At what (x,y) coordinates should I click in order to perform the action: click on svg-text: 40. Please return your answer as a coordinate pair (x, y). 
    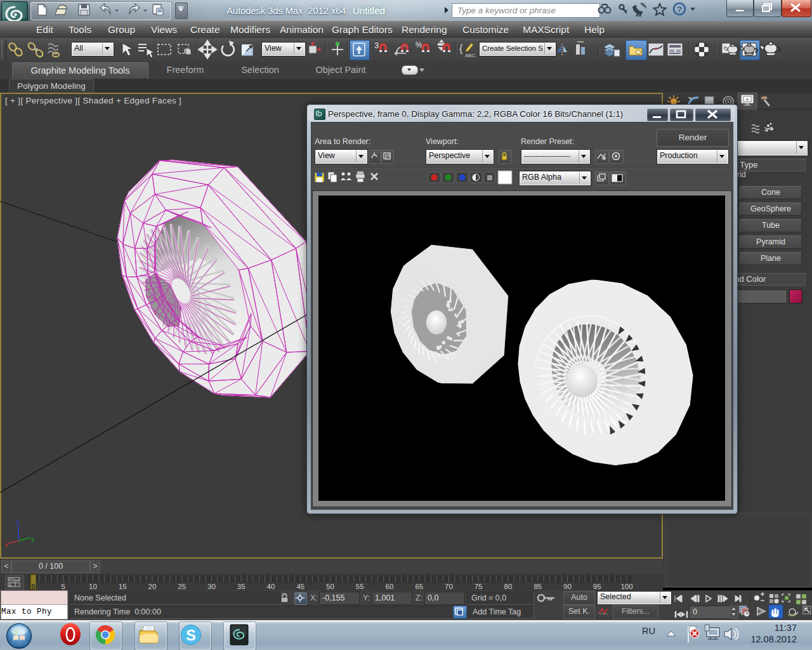
    Looking at the image, I should click on (272, 587).